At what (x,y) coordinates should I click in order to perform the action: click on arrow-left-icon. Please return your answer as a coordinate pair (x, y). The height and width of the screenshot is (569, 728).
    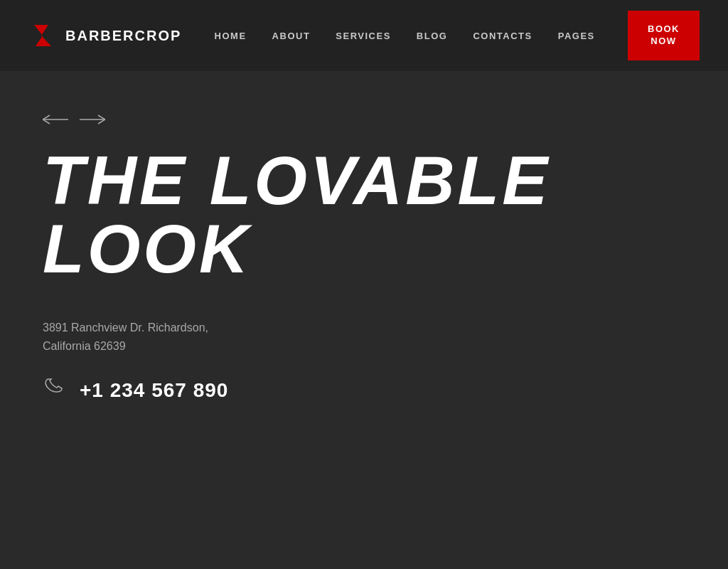
    Looking at the image, I should click on (55, 119).